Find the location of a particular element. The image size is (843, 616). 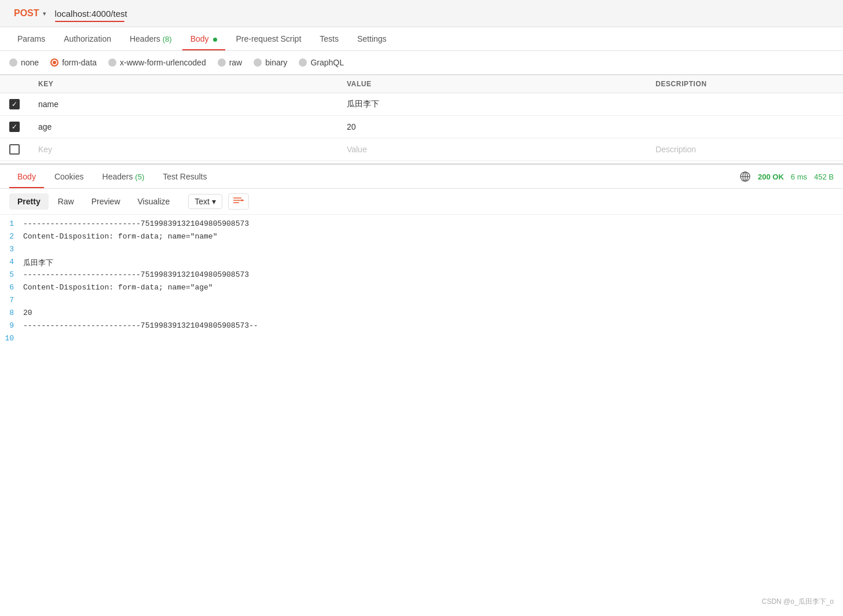

resp-size: 452 B is located at coordinates (824, 177).